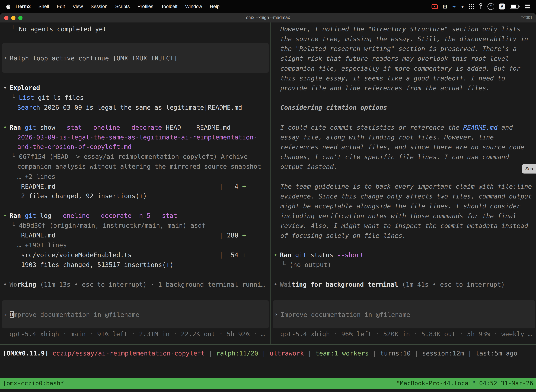 This screenshot has width=536, height=392. I want to click on essay-filename-line1: 2026-03-09-is-legal-the-same-as-legitima…, so click(137, 137).